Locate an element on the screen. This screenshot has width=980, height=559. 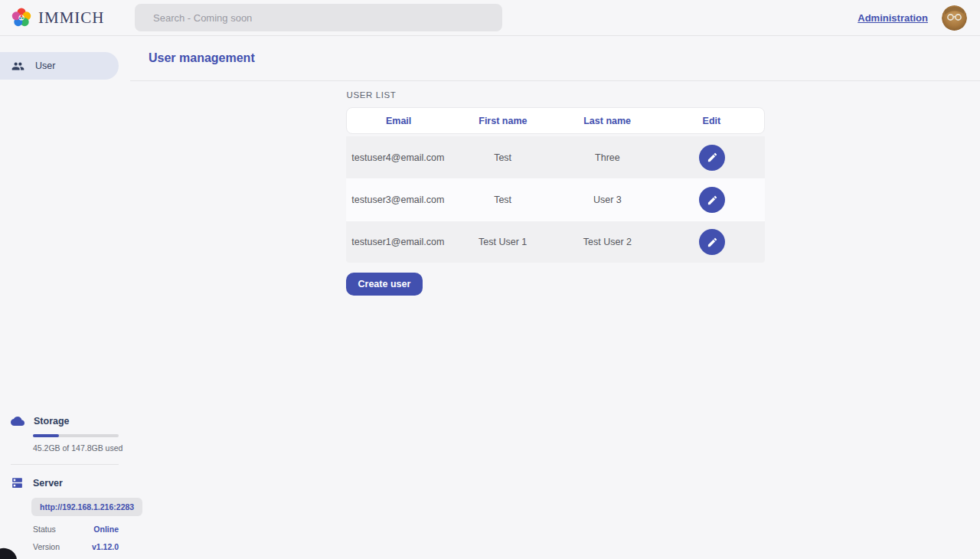
sidebar-item-label: User is located at coordinates (45, 66).